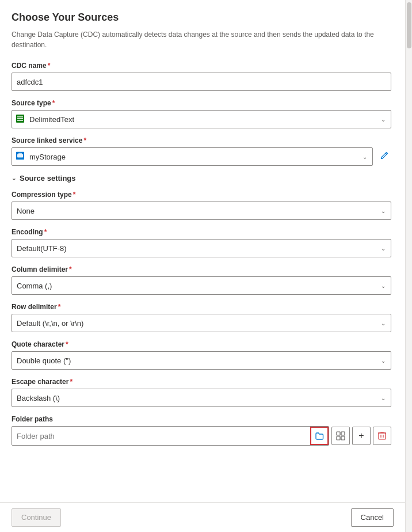 This screenshot has width=412, height=532. Describe the element at coordinates (201, 119) in the screenshot. I see `source-type-select: DelimitedText` at that location.